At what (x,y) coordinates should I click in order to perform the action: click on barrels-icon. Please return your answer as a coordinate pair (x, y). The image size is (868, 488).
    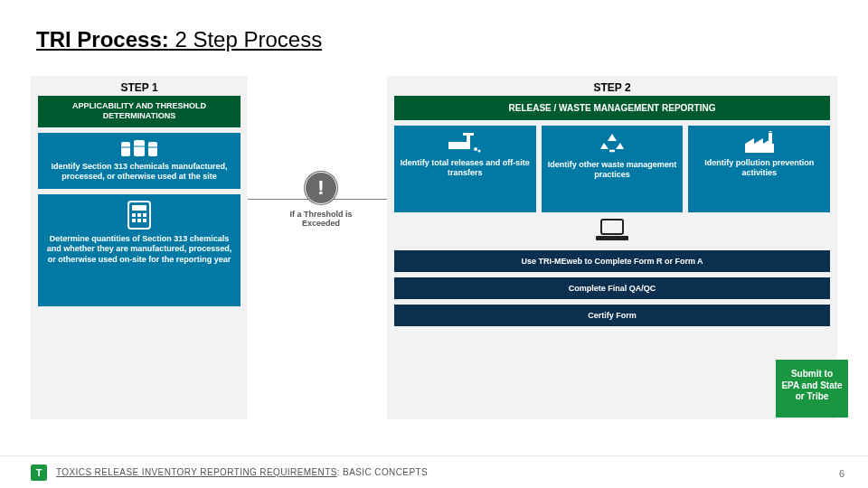
    Looking at the image, I should click on (139, 148).